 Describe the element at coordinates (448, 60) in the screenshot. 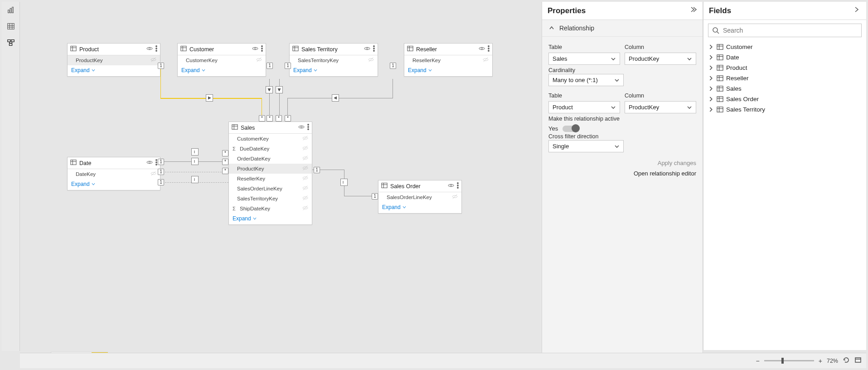

I see `table-card-reseller: Reseller ResellerKey Expand` at that location.